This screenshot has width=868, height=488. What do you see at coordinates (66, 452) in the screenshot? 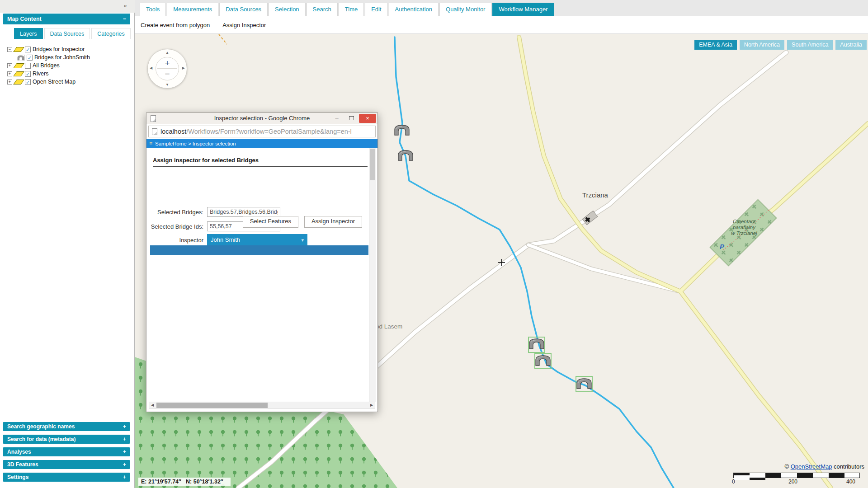
I see `accordion-analyses: Analyses +` at bounding box center [66, 452].